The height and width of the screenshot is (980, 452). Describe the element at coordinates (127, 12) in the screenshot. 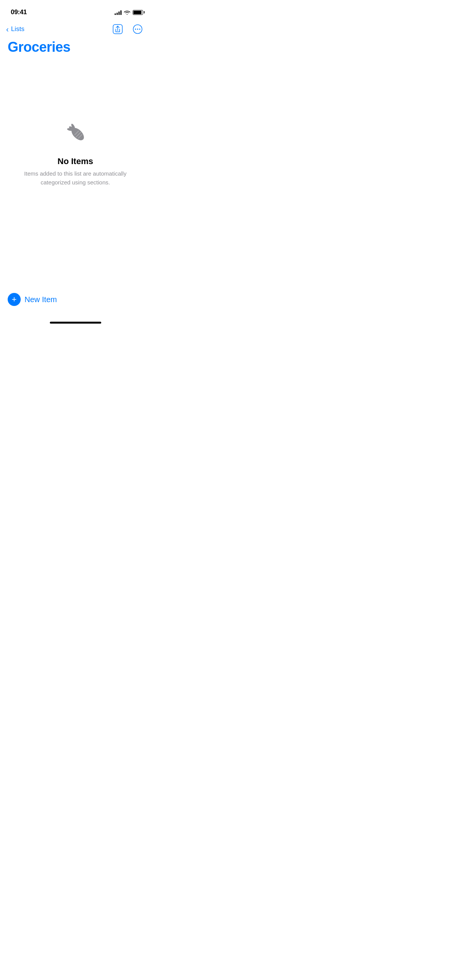

I see `wifi-icon` at that location.